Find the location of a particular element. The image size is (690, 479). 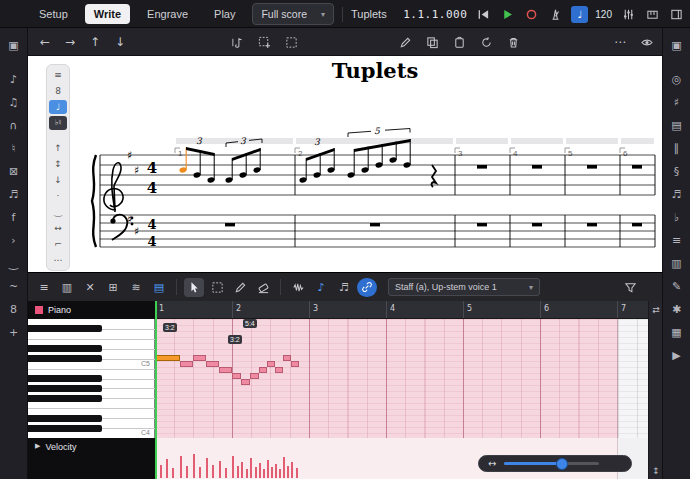

keyboard-tools: ▤ is located at coordinates (677, 126).